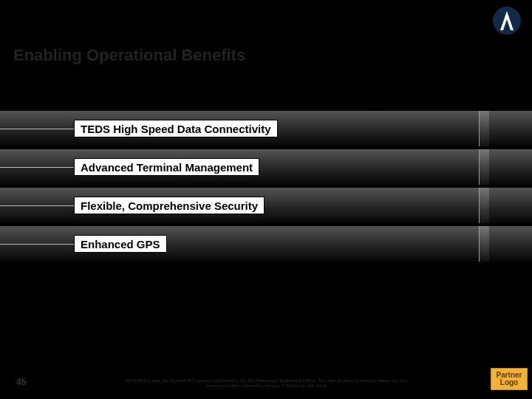  I want to click on slide-title: Enabling Operational Benefits, so click(129, 55).